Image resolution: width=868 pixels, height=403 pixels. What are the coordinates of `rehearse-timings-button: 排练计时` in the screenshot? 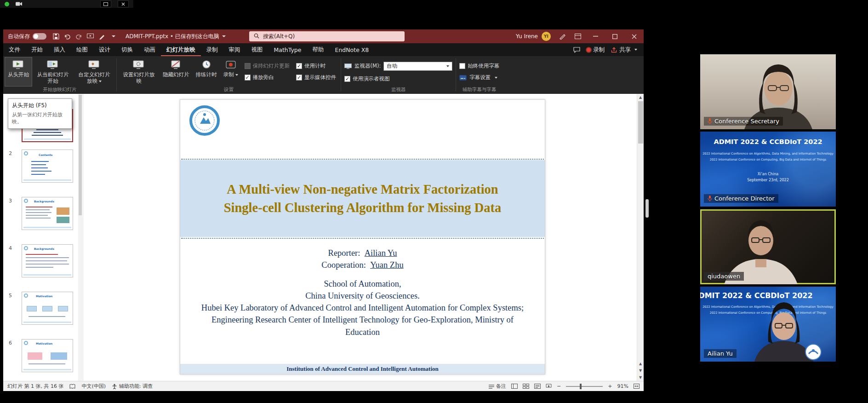 It's located at (206, 72).